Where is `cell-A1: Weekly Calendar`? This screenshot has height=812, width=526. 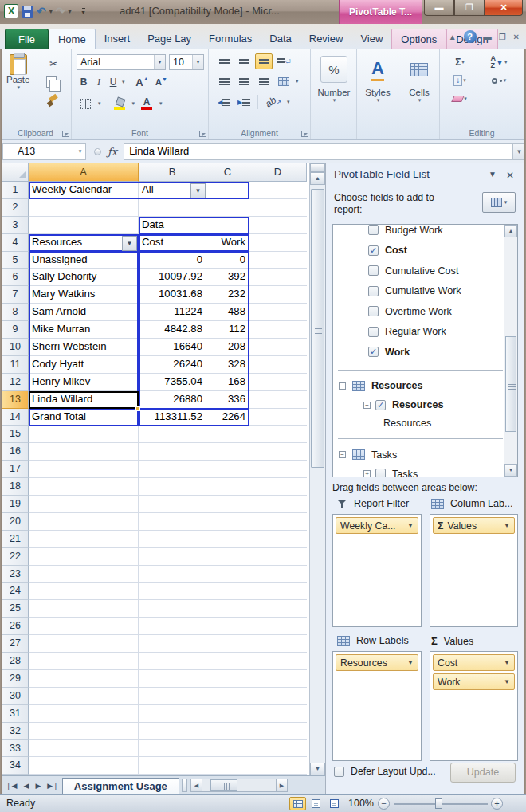 cell-A1: Weekly Calendar is located at coordinates (84, 190).